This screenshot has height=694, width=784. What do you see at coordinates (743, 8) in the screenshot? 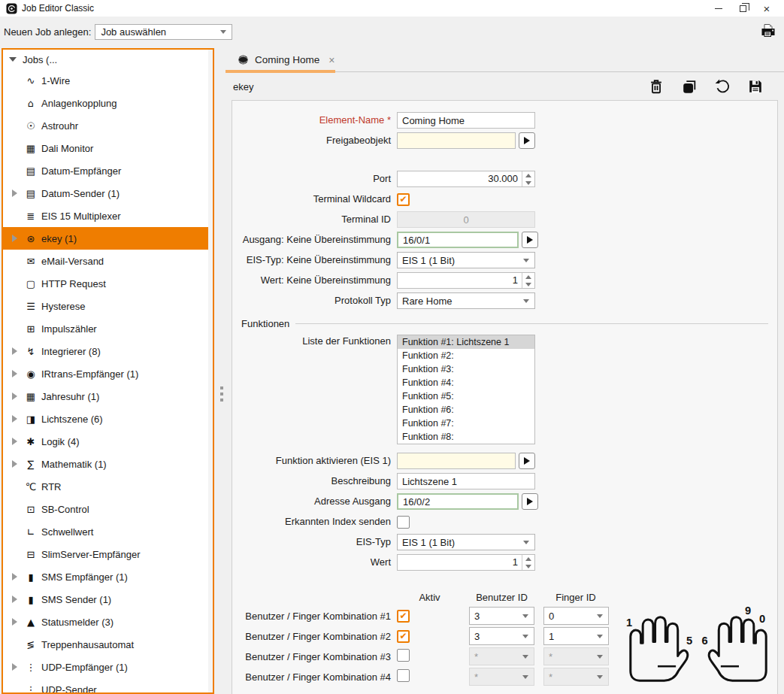
I see `restore-button` at bounding box center [743, 8].